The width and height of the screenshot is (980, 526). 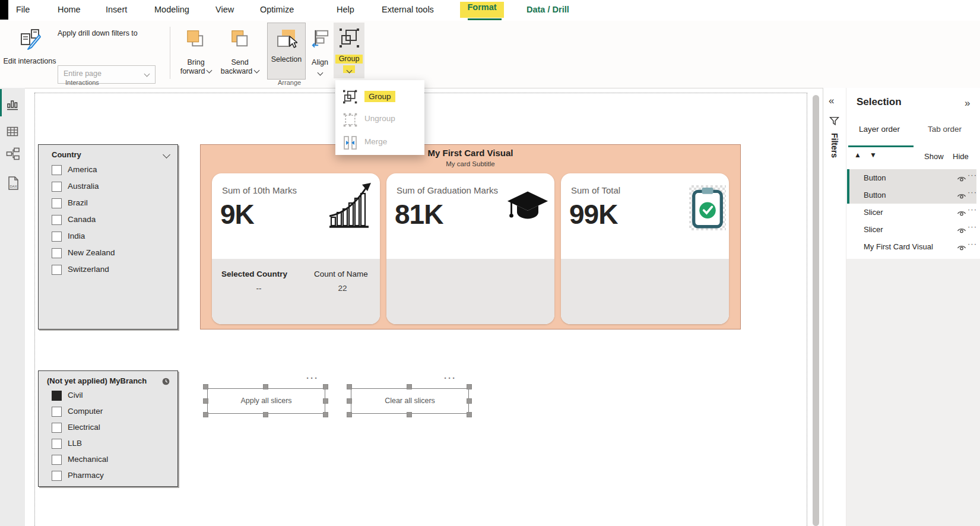 I want to click on slicer-item-label: Australia, so click(x=83, y=186).